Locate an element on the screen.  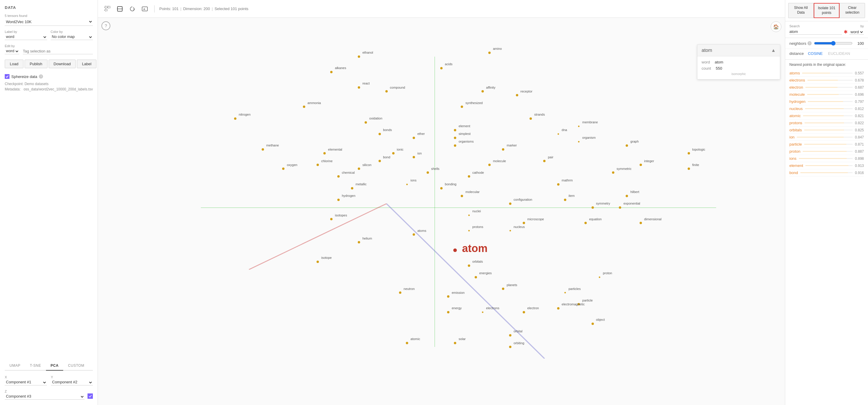
scatter-label: ethanol is located at coordinates (368, 53).